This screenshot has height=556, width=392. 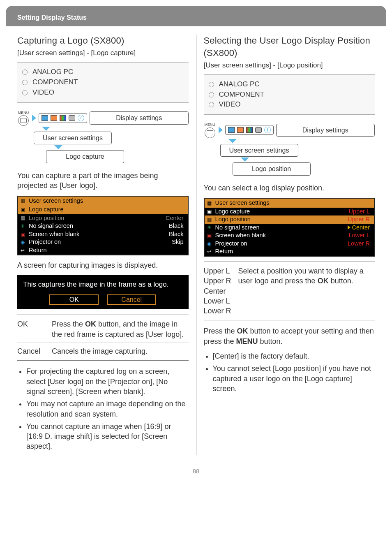 I want to click on list-item: You cannot select [Logo position] if you…, so click(x=294, y=378).